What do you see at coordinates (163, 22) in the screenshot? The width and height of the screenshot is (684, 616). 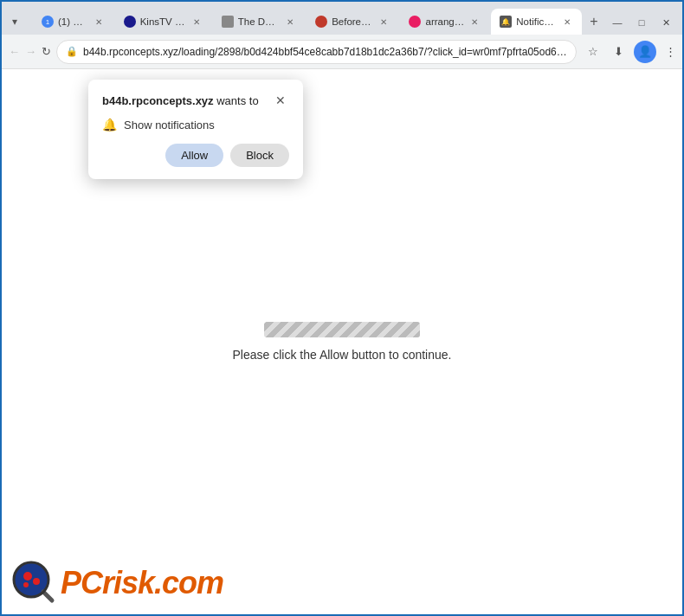 I see `tab-label-kinstv: KinsTV C…` at bounding box center [163, 22].